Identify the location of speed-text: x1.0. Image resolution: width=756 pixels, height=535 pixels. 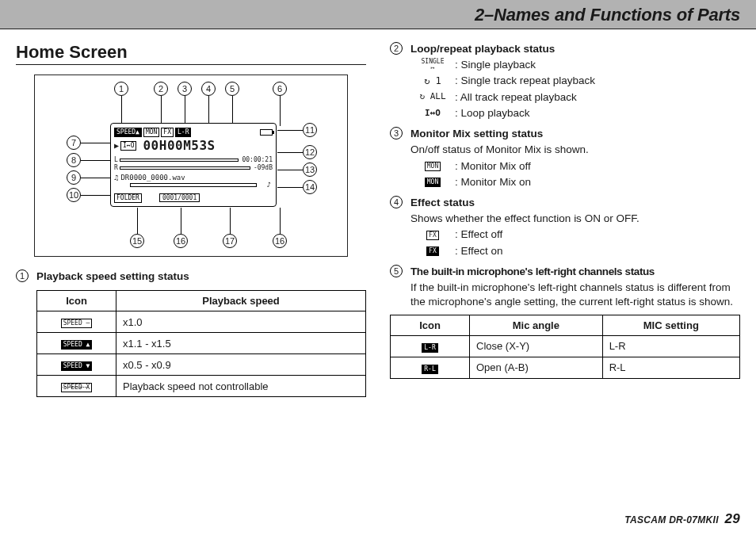
(241, 322).